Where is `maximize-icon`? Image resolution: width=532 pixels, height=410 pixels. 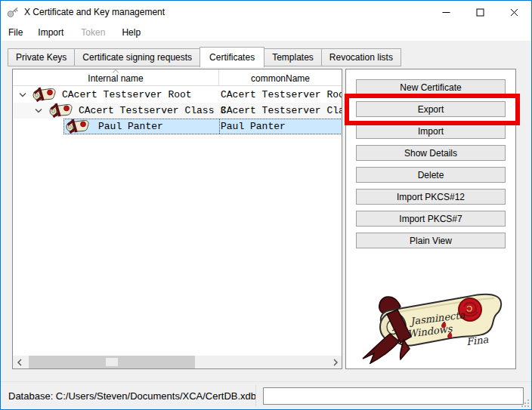 maximize-icon is located at coordinates (481, 12).